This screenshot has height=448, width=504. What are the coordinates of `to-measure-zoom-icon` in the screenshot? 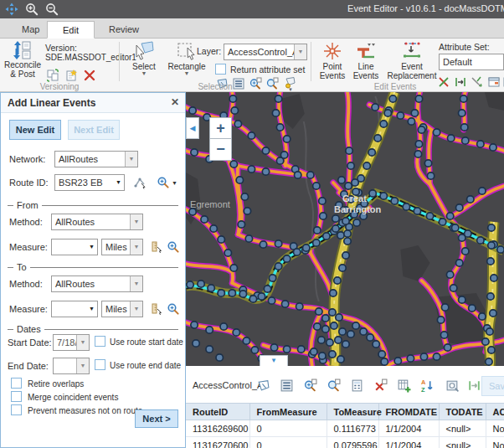 It's located at (173, 309).